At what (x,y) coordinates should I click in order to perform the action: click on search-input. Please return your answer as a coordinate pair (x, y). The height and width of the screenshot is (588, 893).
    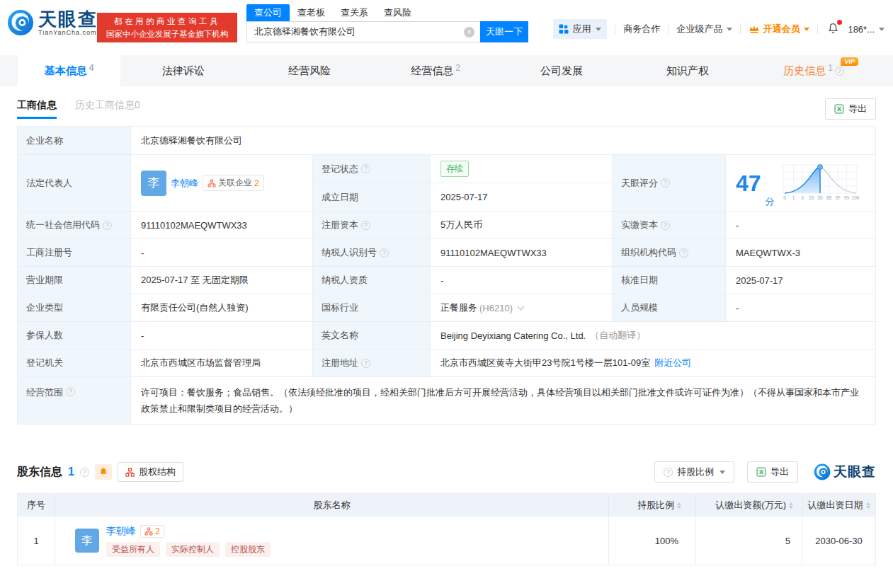
    Looking at the image, I should click on (363, 32).